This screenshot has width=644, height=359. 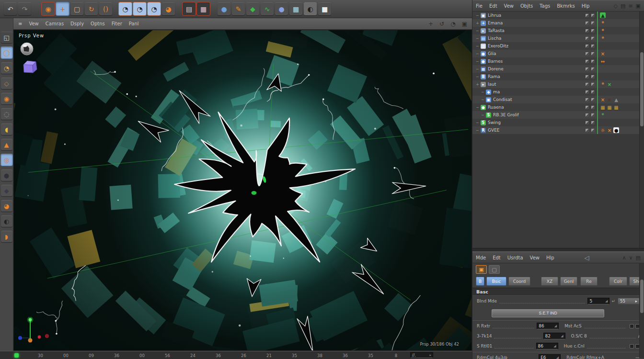 I want to click on viewport-menu-1: Vew, so click(x=34, y=24).